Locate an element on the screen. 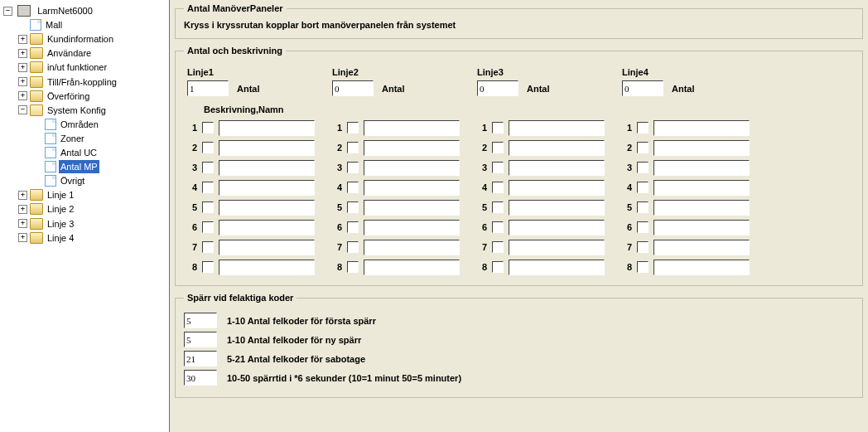 The width and height of the screenshot is (868, 432). tree-item: +in/ut funktioner is located at coordinates (94, 66).